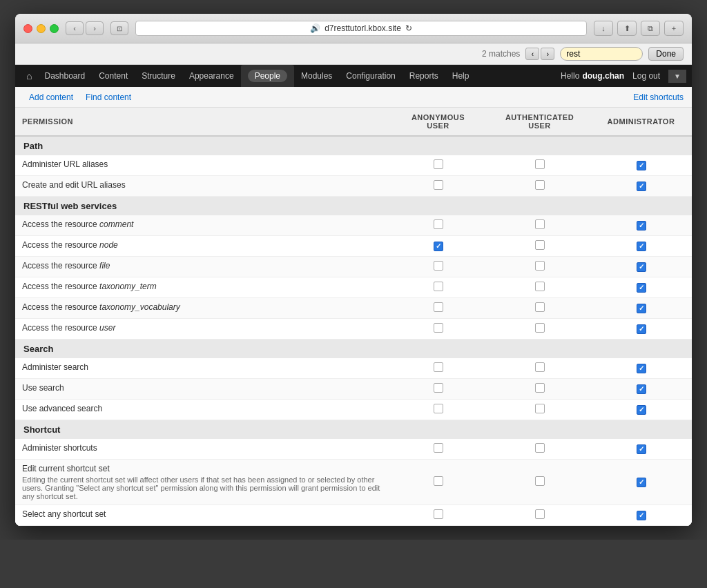 This screenshot has width=707, height=588. Describe the element at coordinates (666, 54) in the screenshot. I see `find-done-button: Done` at that location.